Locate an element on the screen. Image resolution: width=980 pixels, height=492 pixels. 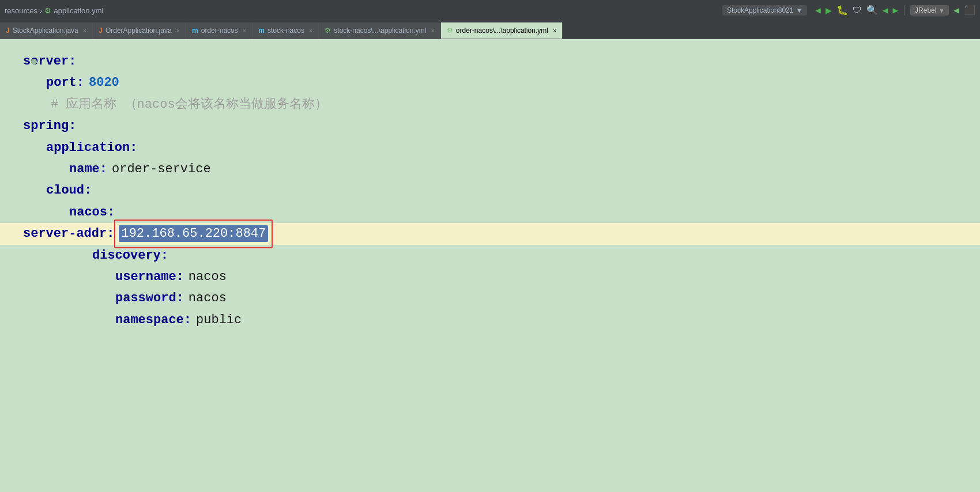
run-icon: ▶ is located at coordinates (829, 10).